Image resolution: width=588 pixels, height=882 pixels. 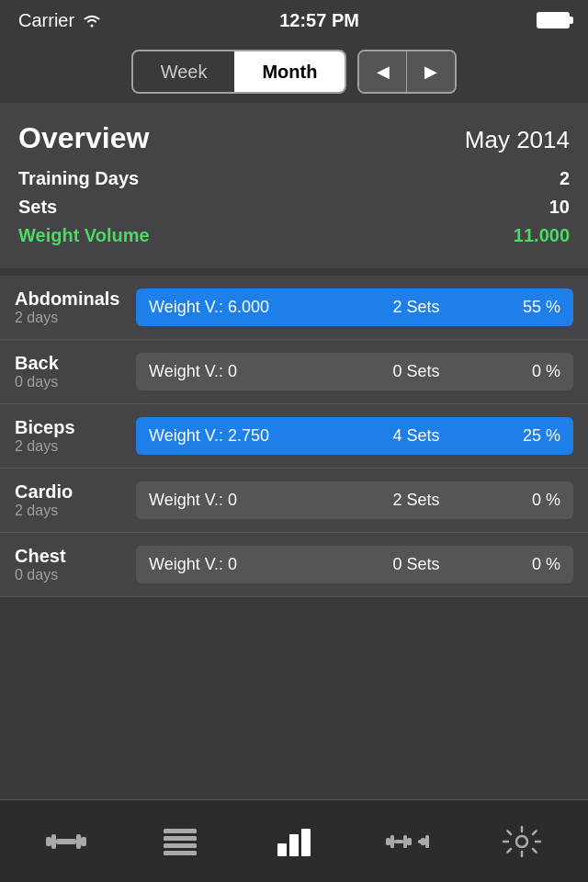 What do you see at coordinates (294, 20) in the screenshot?
I see `status-bar: Carrier 12:57 PM` at bounding box center [294, 20].